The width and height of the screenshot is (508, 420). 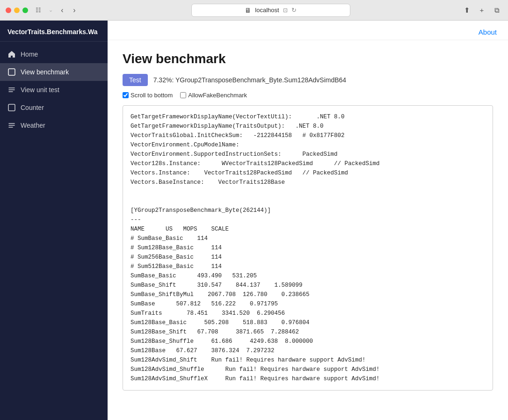 I want to click on sidebar-item-view-unit-test-label: View unit test, so click(x=40, y=90).